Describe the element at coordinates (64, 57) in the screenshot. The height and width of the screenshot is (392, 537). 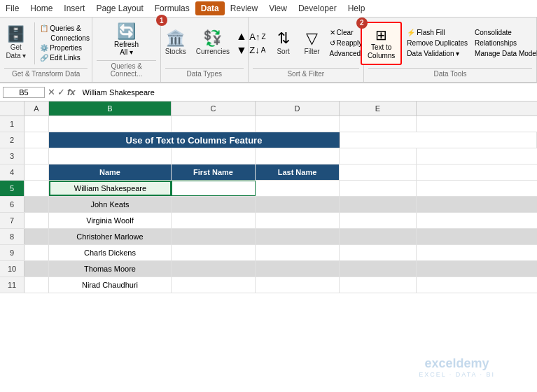
I see `edit-links-button: 🔗 Edit Links` at that location.